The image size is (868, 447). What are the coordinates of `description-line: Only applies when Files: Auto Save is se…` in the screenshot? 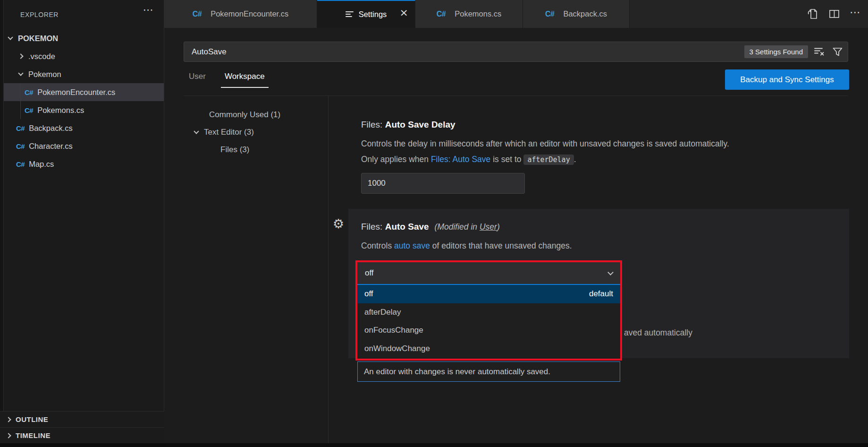 It's located at (564, 160).